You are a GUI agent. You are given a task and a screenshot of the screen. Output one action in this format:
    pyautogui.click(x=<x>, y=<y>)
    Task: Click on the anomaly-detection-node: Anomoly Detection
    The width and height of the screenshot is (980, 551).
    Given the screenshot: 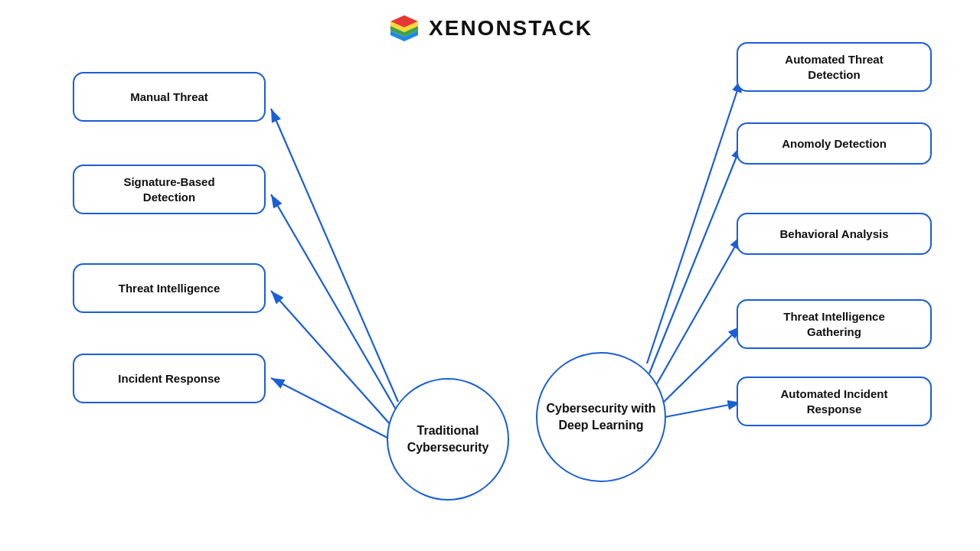 What is the action you would take?
    pyautogui.click(x=835, y=144)
    